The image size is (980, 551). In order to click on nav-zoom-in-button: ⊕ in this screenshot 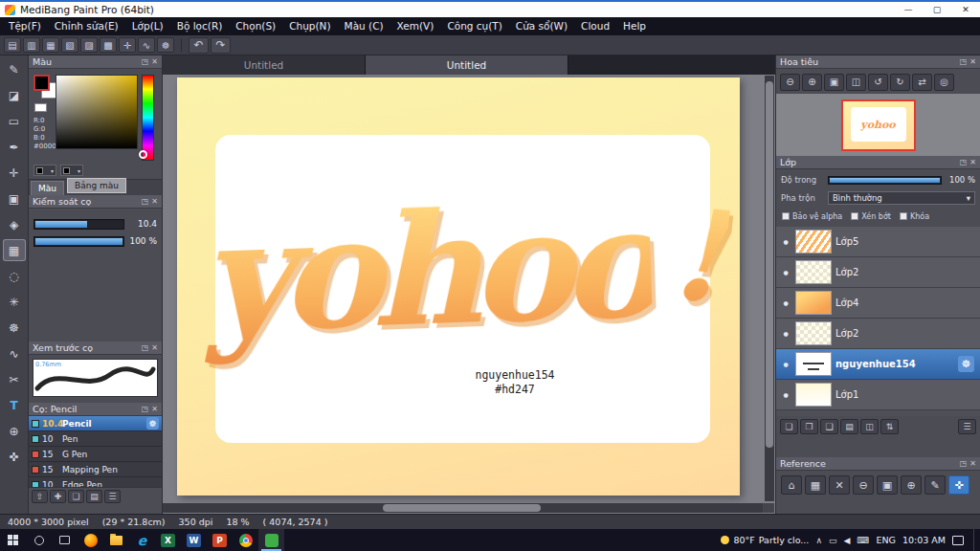, I will do `click(812, 82)`.